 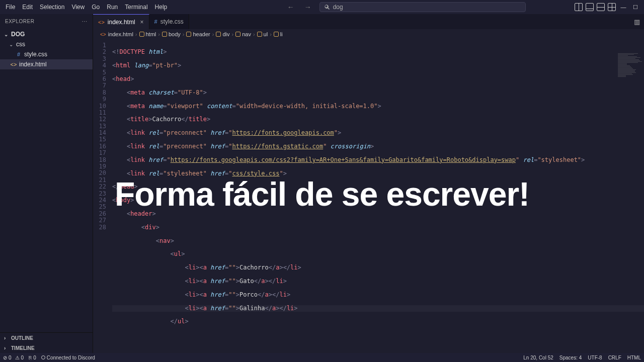 I want to click on search-text: dog, so click(x=338, y=7).